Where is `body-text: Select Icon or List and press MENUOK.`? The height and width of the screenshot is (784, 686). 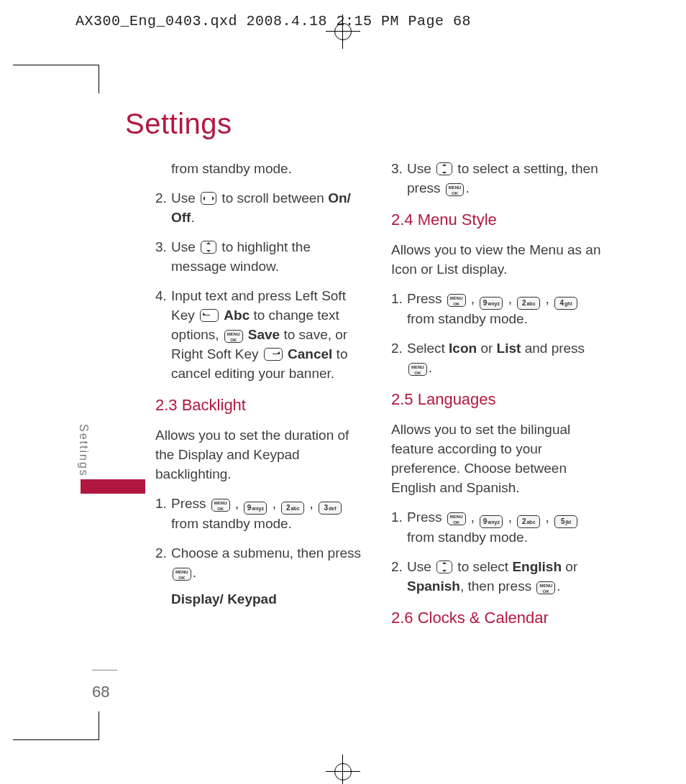 body-text: Select Icon or List and press MENUOK. is located at coordinates (505, 359).